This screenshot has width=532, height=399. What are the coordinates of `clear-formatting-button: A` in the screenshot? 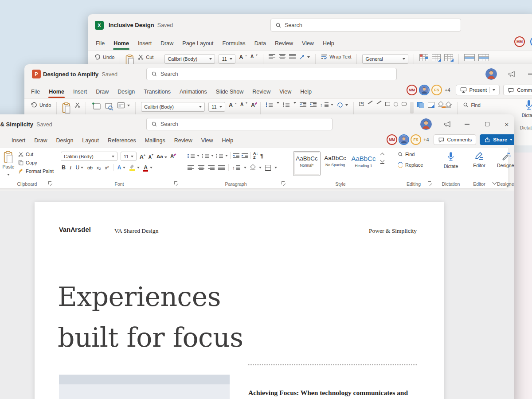 It's located at (172, 156).